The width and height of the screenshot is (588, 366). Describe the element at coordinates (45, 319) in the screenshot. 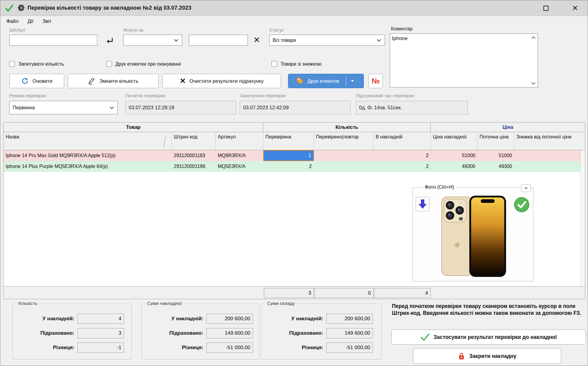

I see `qty-in-invoice-label: У накладній:` at that location.